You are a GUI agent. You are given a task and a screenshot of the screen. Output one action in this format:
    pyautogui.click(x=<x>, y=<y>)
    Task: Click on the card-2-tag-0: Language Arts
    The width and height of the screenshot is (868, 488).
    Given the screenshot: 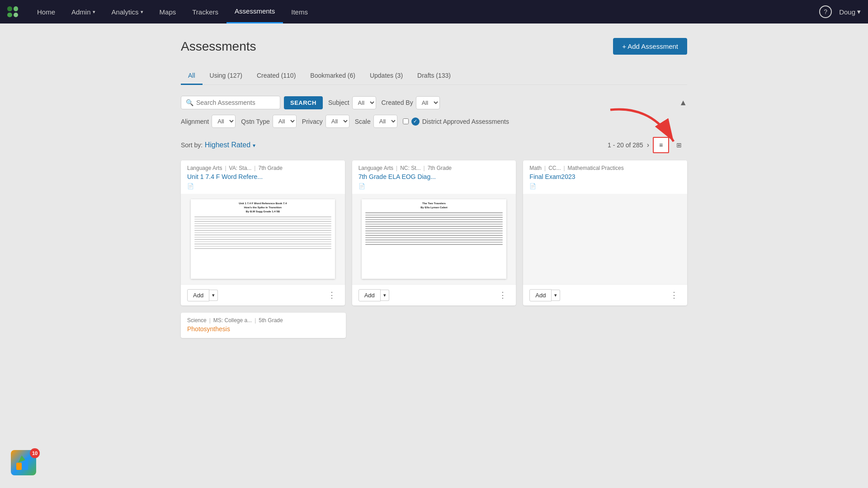 What is the action you would take?
    pyautogui.click(x=376, y=168)
    